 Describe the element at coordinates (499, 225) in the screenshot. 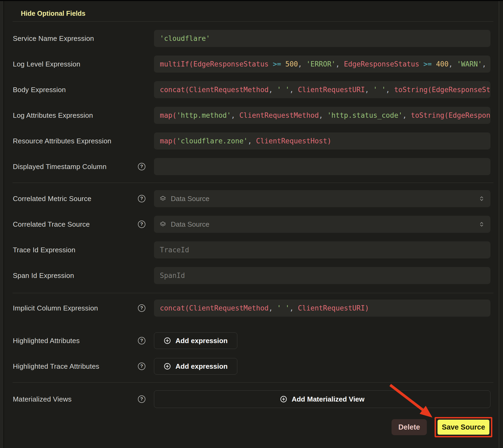

I see `card-right-border` at that location.